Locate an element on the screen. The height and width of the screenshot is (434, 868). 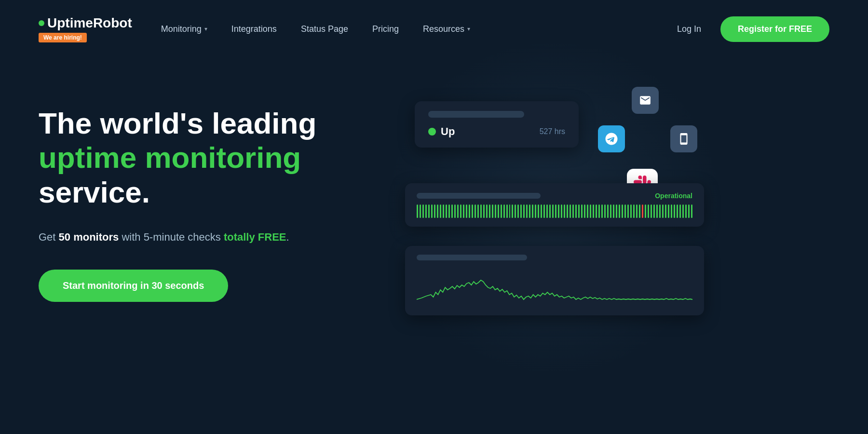
op-bar-row: Operational is located at coordinates (555, 196).